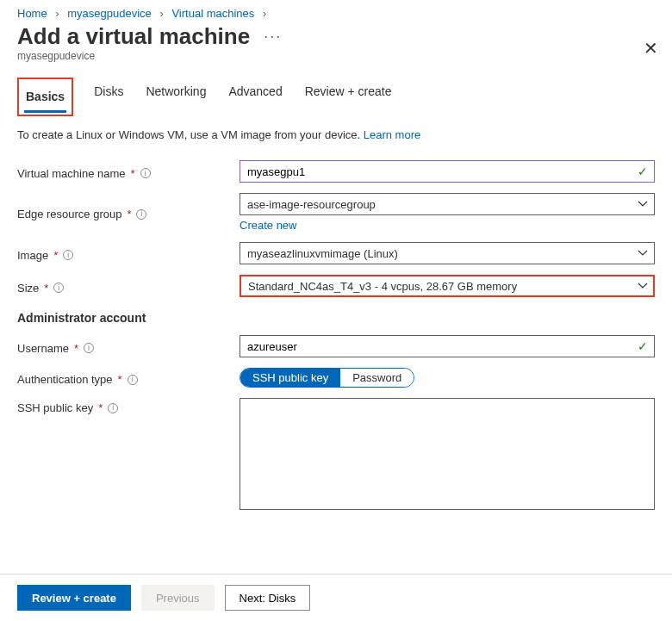  What do you see at coordinates (128, 212) in the screenshot?
I see `label-erg: Edge resource group * i` at bounding box center [128, 212].